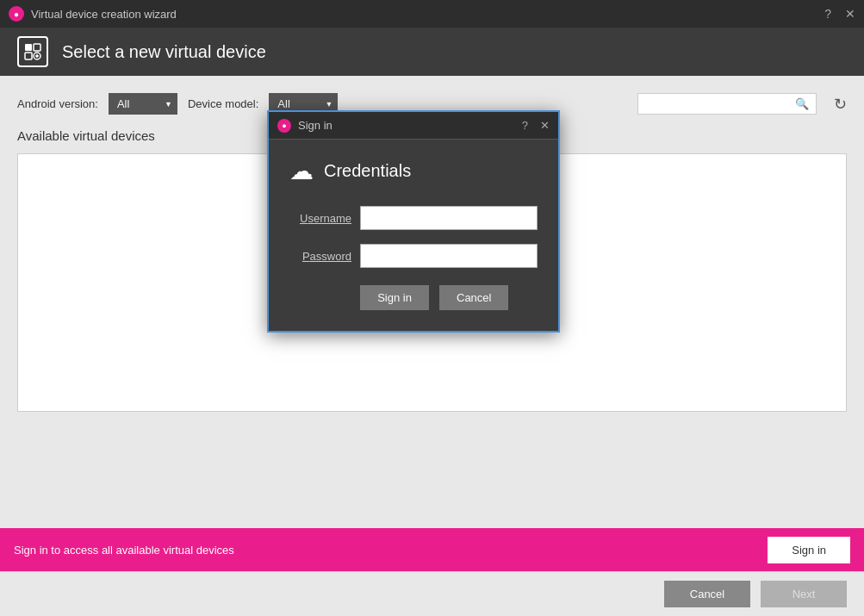 Image resolution: width=864 pixels, height=616 pixels. Describe the element at coordinates (16, 14) in the screenshot. I see `app-icon: ●` at that location.